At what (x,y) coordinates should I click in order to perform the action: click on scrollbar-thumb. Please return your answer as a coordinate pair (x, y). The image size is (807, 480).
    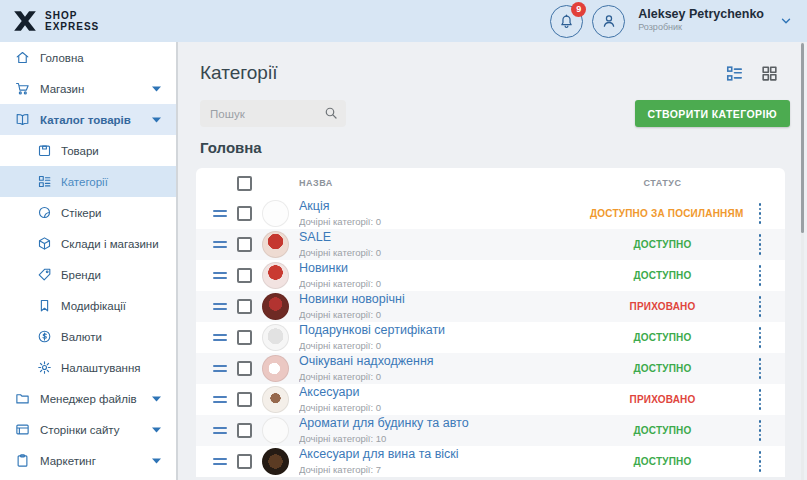
    Looking at the image, I should click on (802, 138).